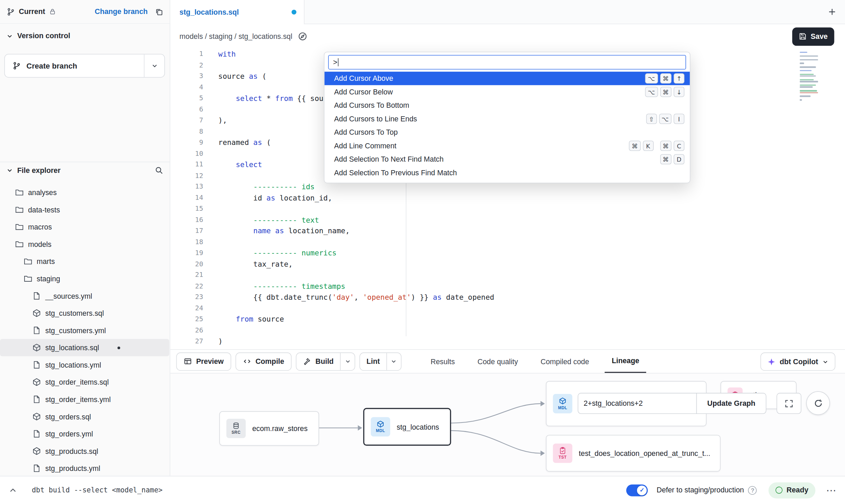 The width and height of the screenshot is (845, 504). I want to click on tab-code-quality: Code quality, so click(498, 362).